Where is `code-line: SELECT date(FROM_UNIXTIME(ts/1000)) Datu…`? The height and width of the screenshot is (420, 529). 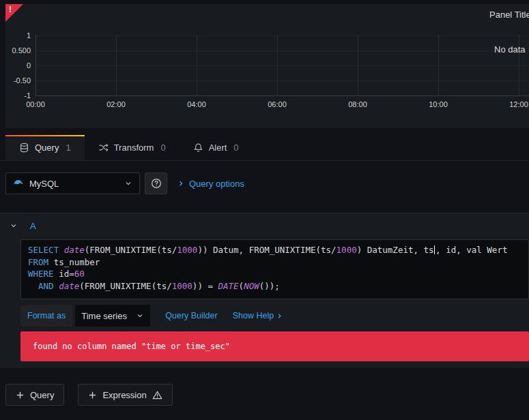 code-line: SELECT date(FROM_UNIXTIME(ts/1000)) Datu… is located at coordinates (274, 250).